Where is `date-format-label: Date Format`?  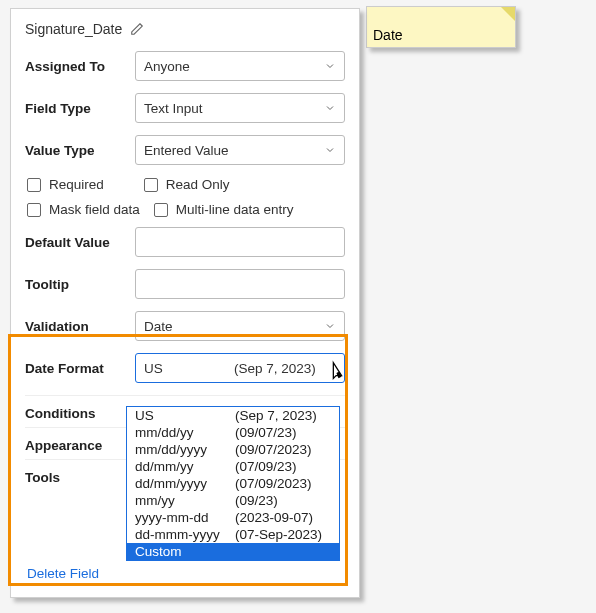 date-format-label: Date Format is located at coordinates (80, 368).